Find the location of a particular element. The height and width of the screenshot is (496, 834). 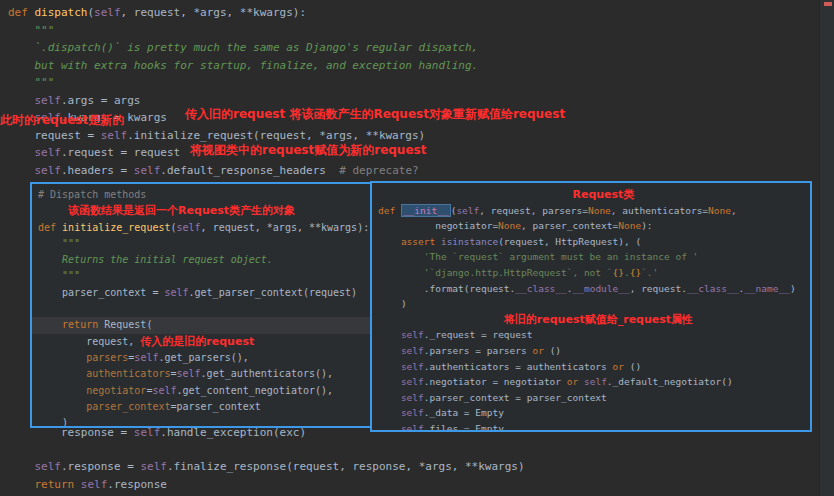

code-token: # Dispatch methods is located at coordinates (92, 194).